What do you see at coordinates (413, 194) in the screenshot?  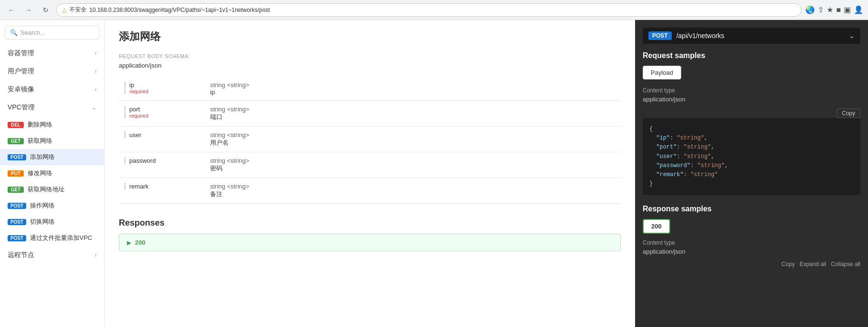 I see `field-desc-remark: 备注` at bounding box center [413, 194].